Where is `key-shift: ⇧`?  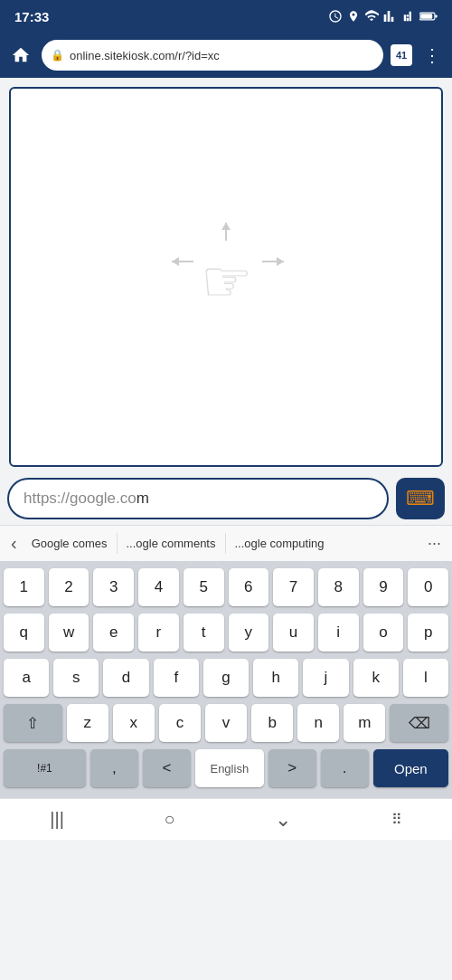 key-shift: ⇧ is located at coordinates (33, 723).